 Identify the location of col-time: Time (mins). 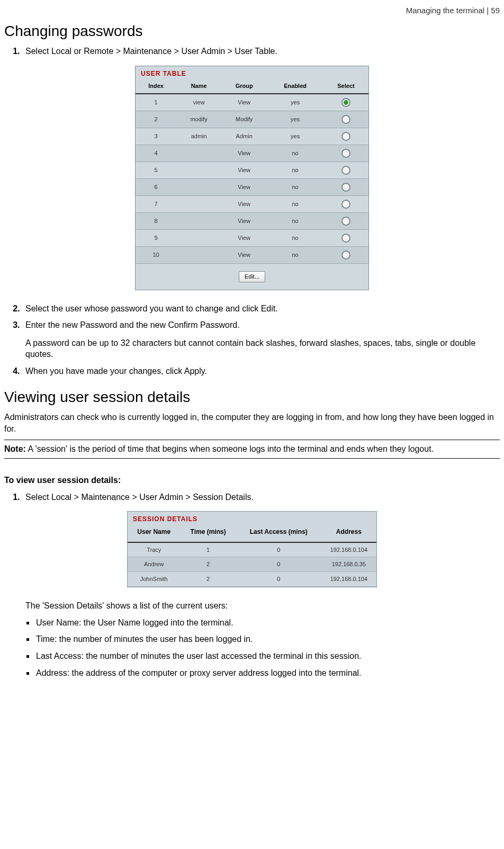
(208, 533).